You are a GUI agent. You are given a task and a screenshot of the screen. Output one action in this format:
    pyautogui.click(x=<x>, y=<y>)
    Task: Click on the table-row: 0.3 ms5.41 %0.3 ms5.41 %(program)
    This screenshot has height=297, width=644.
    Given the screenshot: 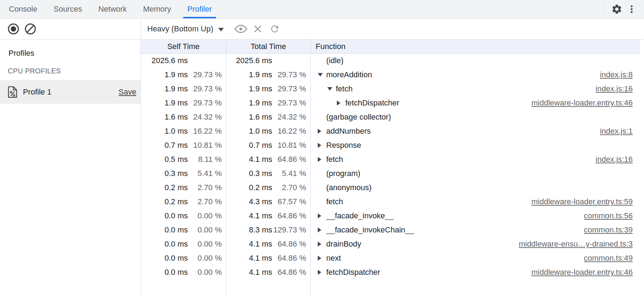 What is the action you would take?
    pyautogui.click(x=390, y=174)
    